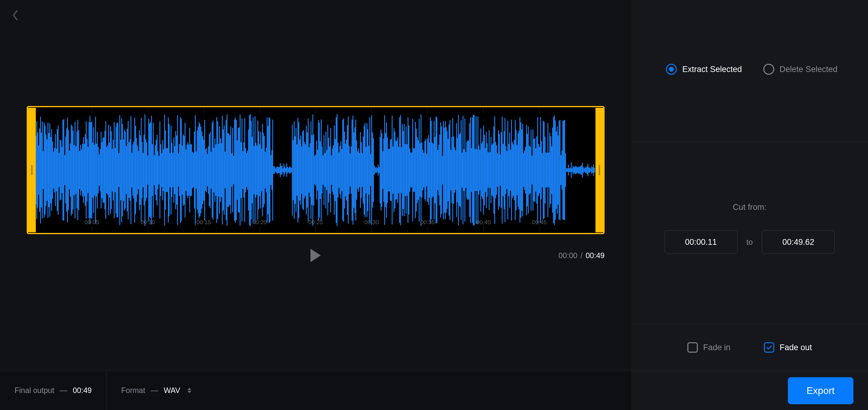  What do you see at coordinates (92, 222) in the screenshot?
I see `time-tick-label: 00:05` at bounding box center [92, 222].